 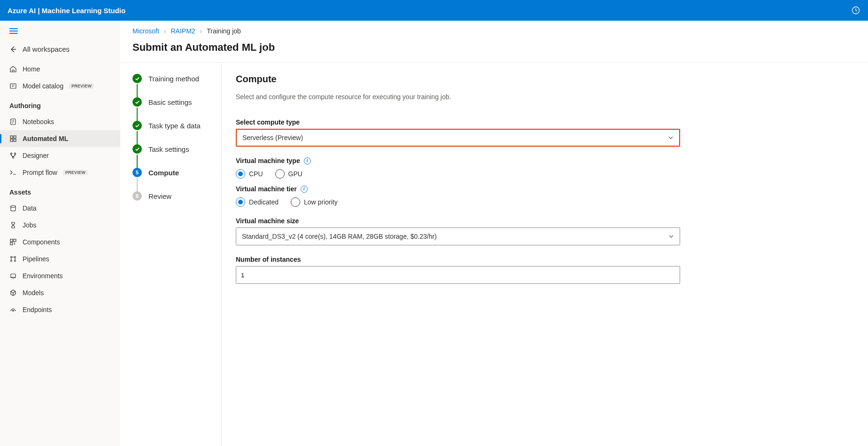 What do you see at coordinates (60, 172) in the screenshot?
I see `sidebar-item-prompt-flow: Prompt flow PREVIEW` at bounding box center [60, 172].